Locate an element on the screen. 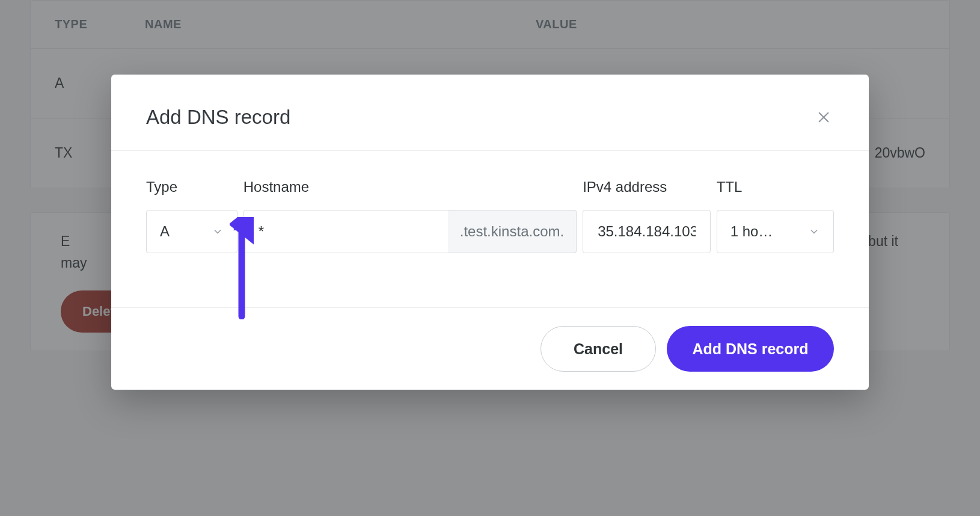  field-hostname: Hostname .test.kinsta.com. is located at coordinates (410, 216).